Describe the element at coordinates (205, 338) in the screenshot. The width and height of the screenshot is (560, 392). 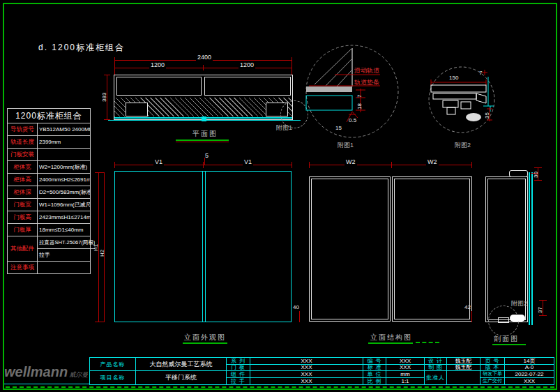
I see `elev-front-label: 立面外观图` at that location.